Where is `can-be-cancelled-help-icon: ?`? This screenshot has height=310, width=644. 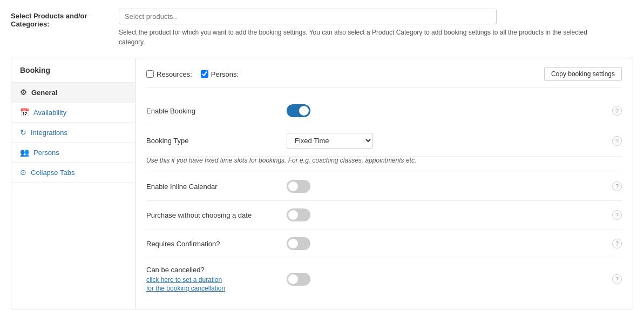 can-be-cancelled-help-icon: ? is located at coordinates (617, 279).